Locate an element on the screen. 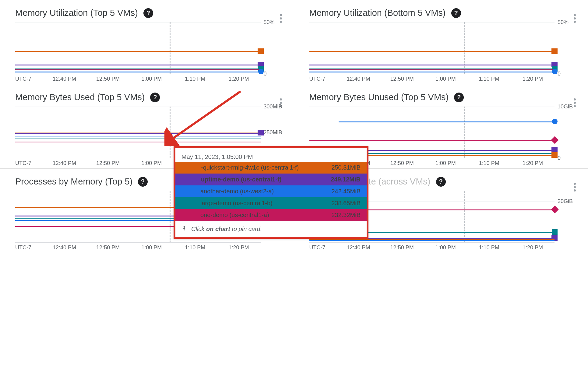  panel-mem-util-top: Memory Utilization (Top 5 VMs) ? 50% 0 is located at coordinates (147, 42).